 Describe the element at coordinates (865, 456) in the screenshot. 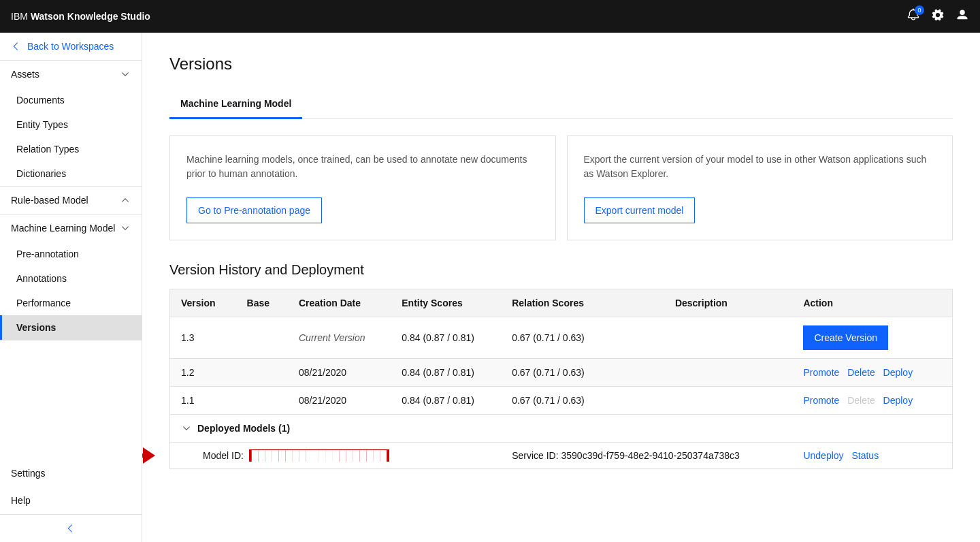

I see `status-link: Status` at that location.